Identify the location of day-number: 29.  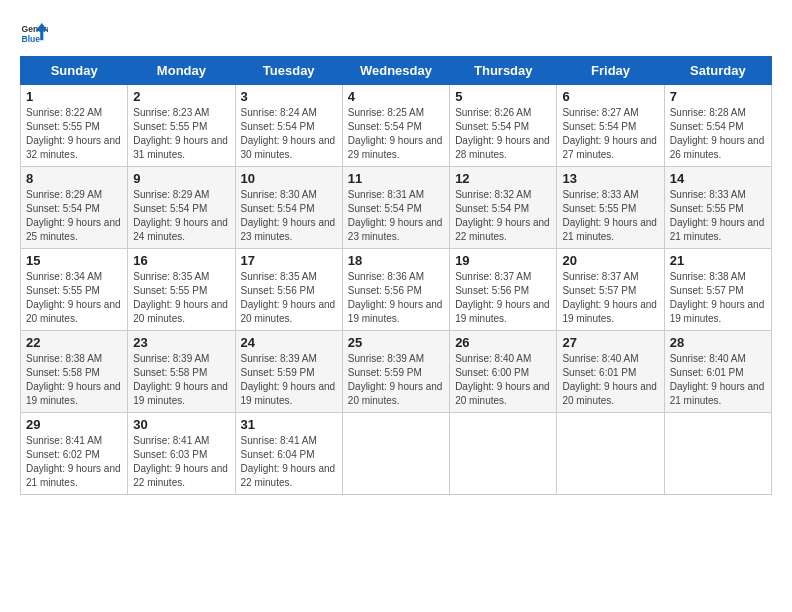
(74, 424).